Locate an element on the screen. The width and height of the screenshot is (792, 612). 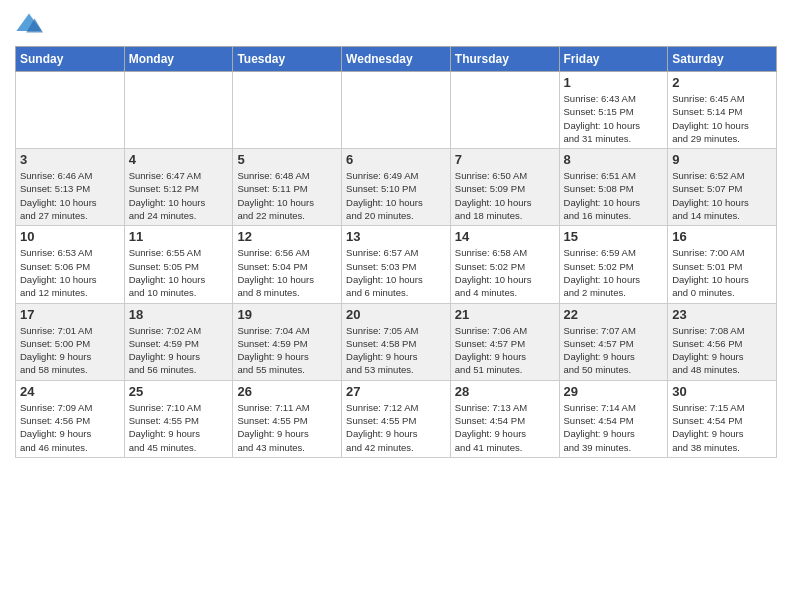
day-number: 2 is located at coordinates (722, 82).